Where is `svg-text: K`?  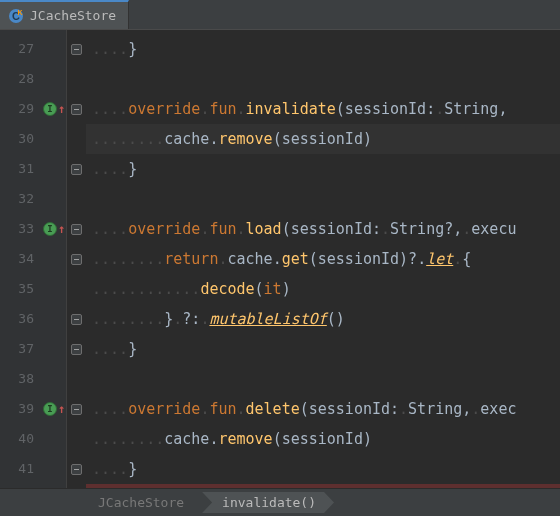
svg-text: K is located at coordinates (20, 12).